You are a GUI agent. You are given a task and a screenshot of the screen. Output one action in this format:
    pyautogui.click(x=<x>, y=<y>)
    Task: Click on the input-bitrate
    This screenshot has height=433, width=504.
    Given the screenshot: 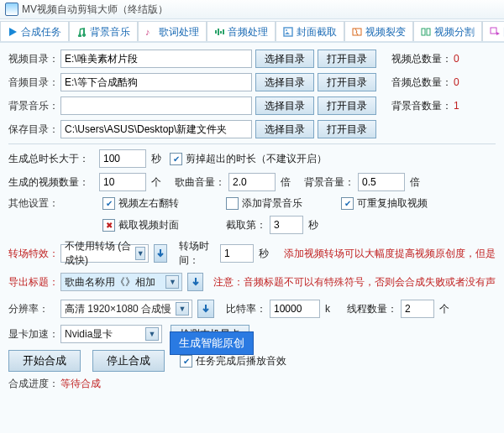 What is the action you would take?
    pyautogui.click(x=295, y=309)
    